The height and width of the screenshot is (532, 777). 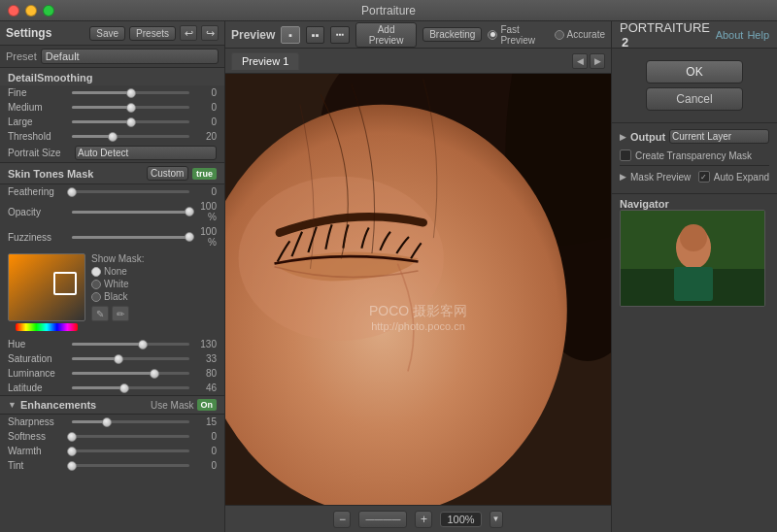 What do you see at coordinates (31, 11) in the screenshot?
I see `minimize-button` at bounding box center [31, 11].